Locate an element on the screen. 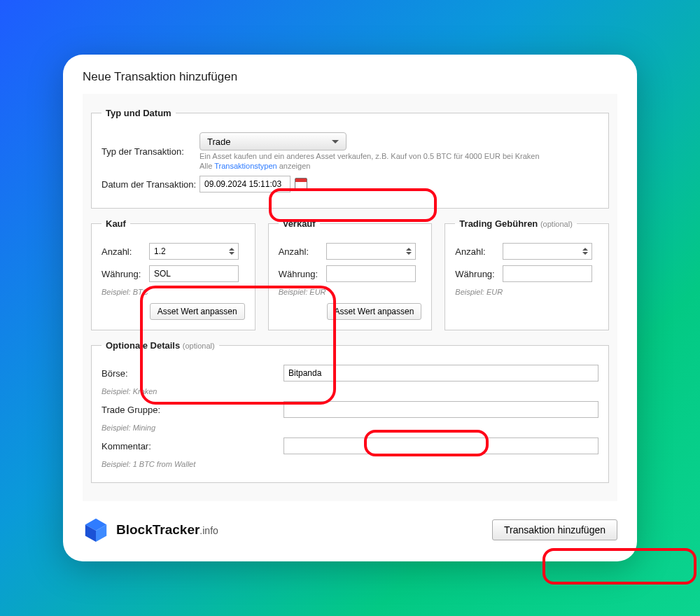 The height and width of the screenshot is (616, 700). chevron-down-icon is located at coordinates (335, 141).